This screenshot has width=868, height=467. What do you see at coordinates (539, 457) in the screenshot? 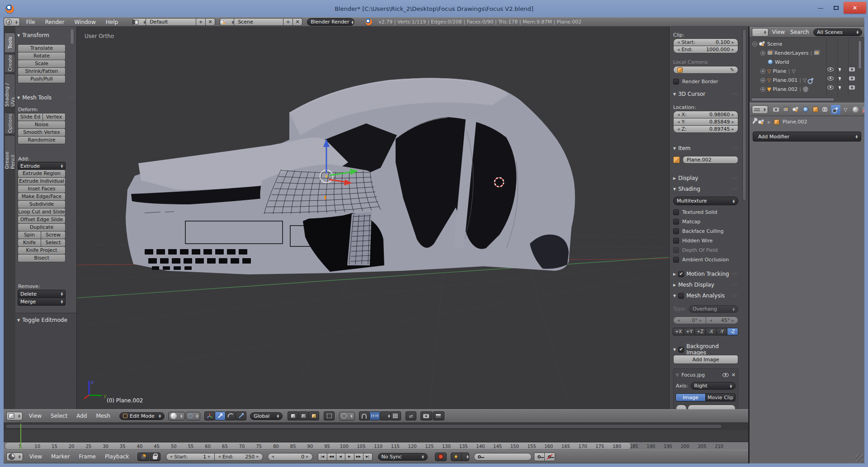
I see `insert-keyframe-button` at bounding box center [539, 457].